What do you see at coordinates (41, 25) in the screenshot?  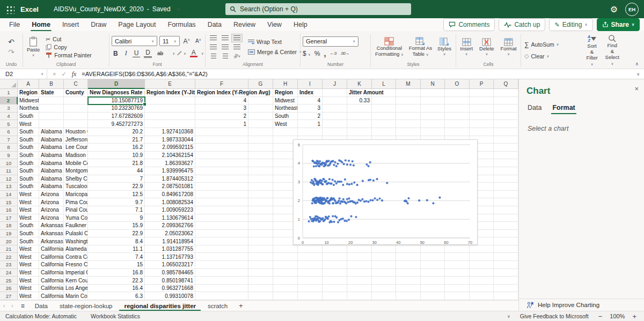 I see `menu-tab-home: Home` at bounding box center [41, 25].